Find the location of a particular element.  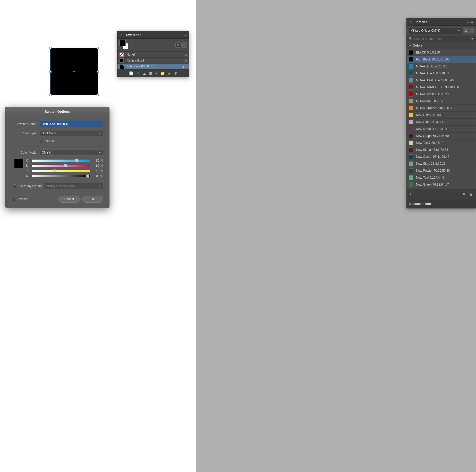

k-thumb is located at coordinates (88, 176).